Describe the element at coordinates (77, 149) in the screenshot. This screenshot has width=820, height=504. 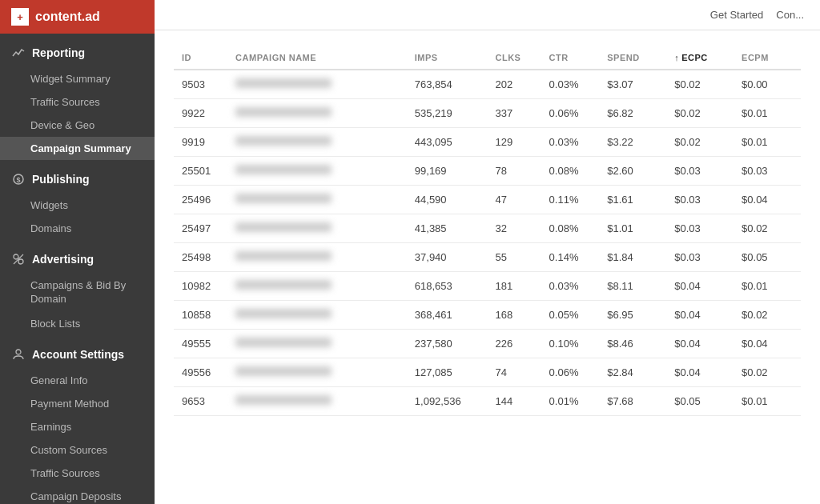
I see `sidebar-item-campaign-summary: Campaign Summary` at that location.